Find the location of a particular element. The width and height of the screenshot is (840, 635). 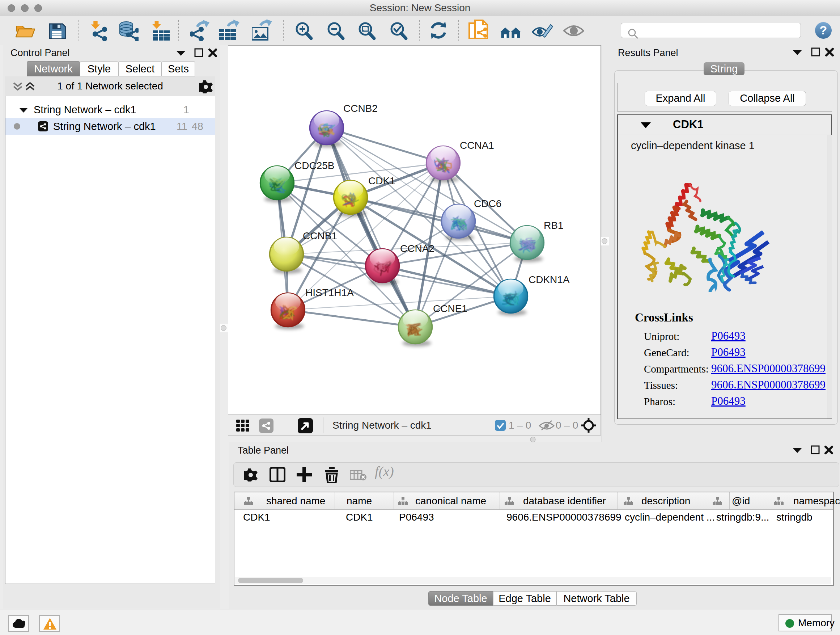

svg-text: CDKN1A is located at coordinates (549, 280).